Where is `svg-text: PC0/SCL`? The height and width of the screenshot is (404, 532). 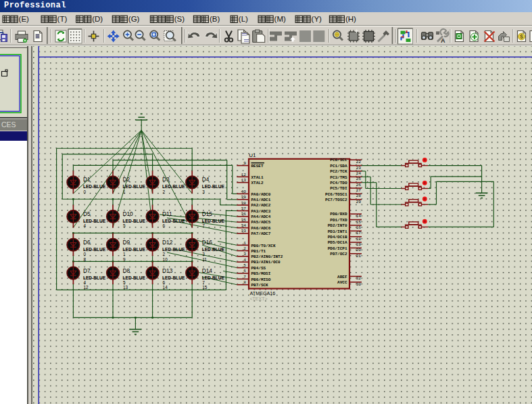 svg-text: PC0/SCL is located at coordinates (339, 160).